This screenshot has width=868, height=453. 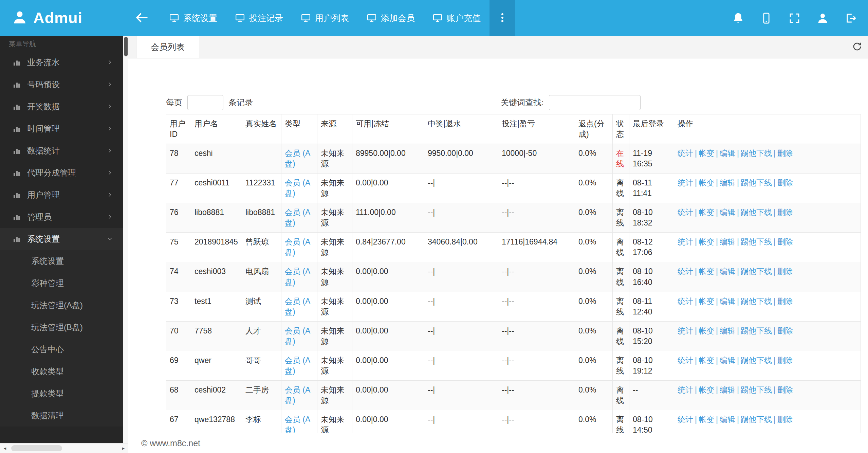 What do you see at coordinates (61, 372) in the screenshot?
I see `sidebar-subitem: 收款类型` at bounding box center [61, 372].